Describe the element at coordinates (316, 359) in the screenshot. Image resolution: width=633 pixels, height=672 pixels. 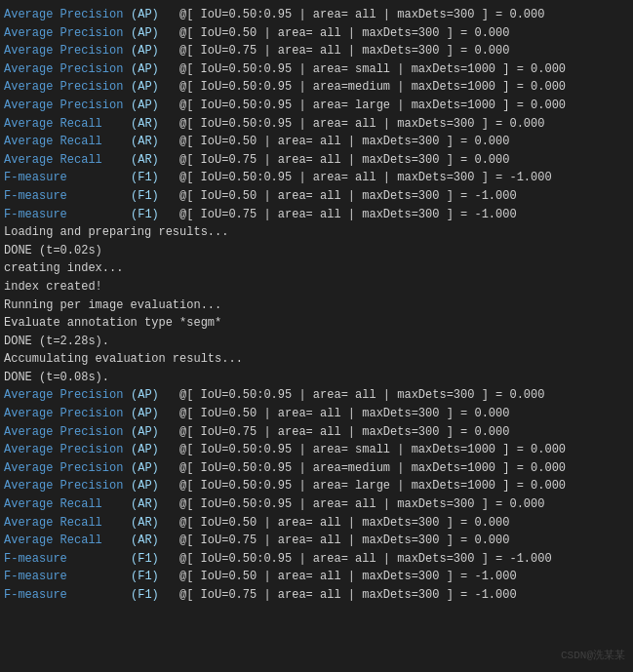
I see `log-line: Accumulating evaluation results...` at that location.